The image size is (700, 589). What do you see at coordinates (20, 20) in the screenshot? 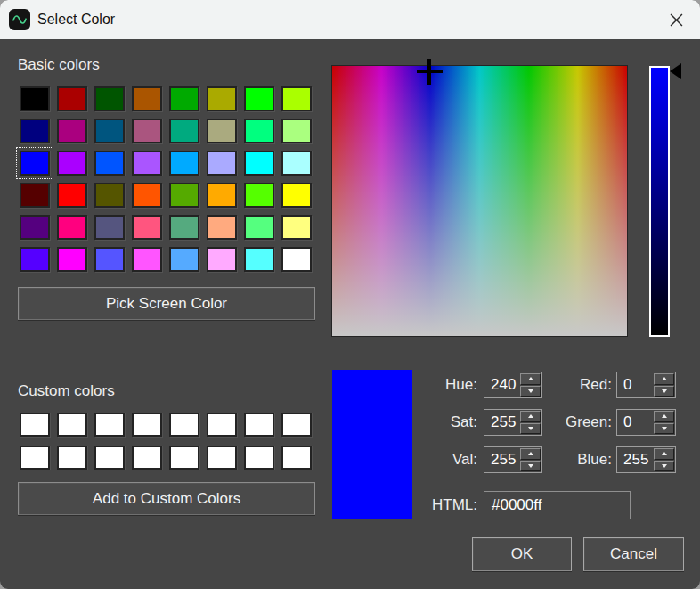
I see `app-icon` at bounding box center [20, 20].